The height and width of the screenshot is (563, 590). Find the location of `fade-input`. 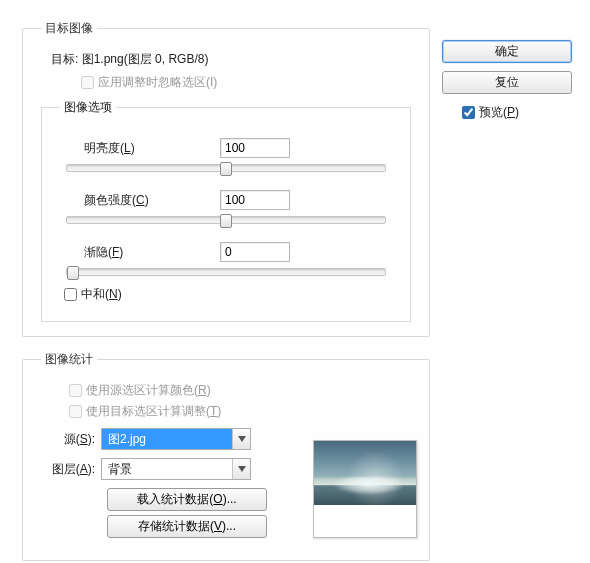

fade-input is located at coordinates (255, 252).